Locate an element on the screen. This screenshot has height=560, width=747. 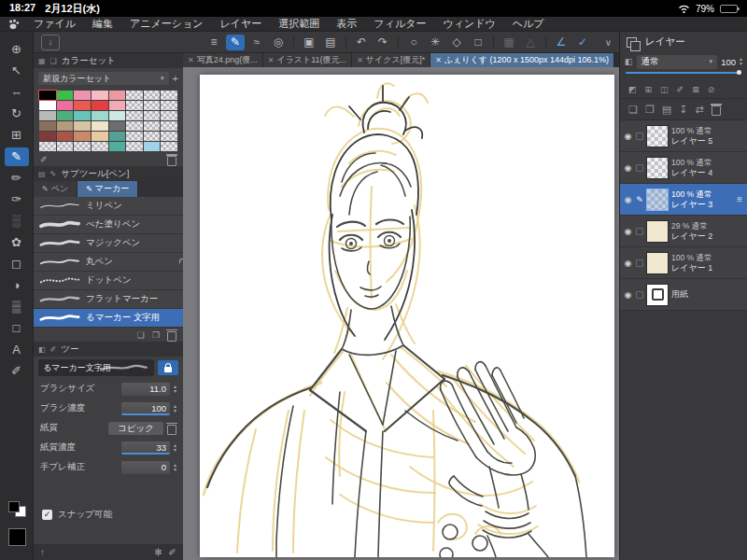
brush-settings-icon: ✐ is located at coordinates (54, 349).